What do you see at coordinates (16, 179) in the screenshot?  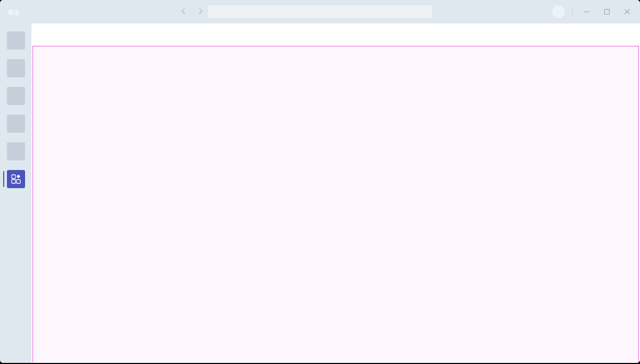 I see `apps-icon` at bounding box center [16, 179].